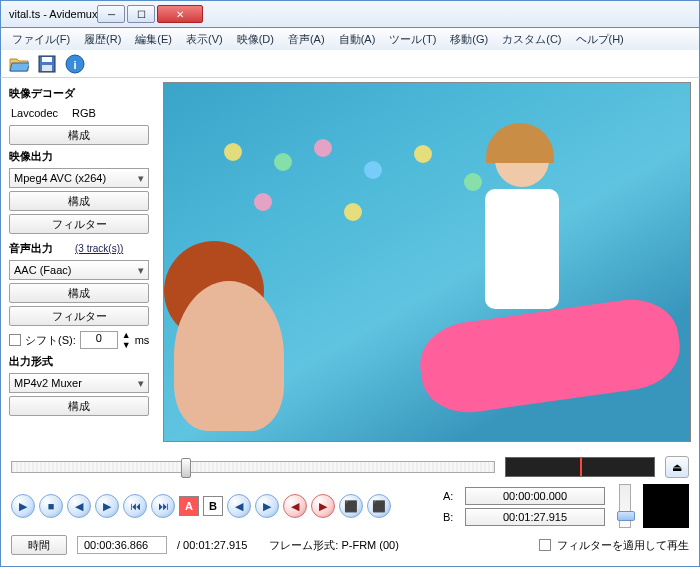 The image size is (700, 574). I want to click on open-icon, so click(19, 64).